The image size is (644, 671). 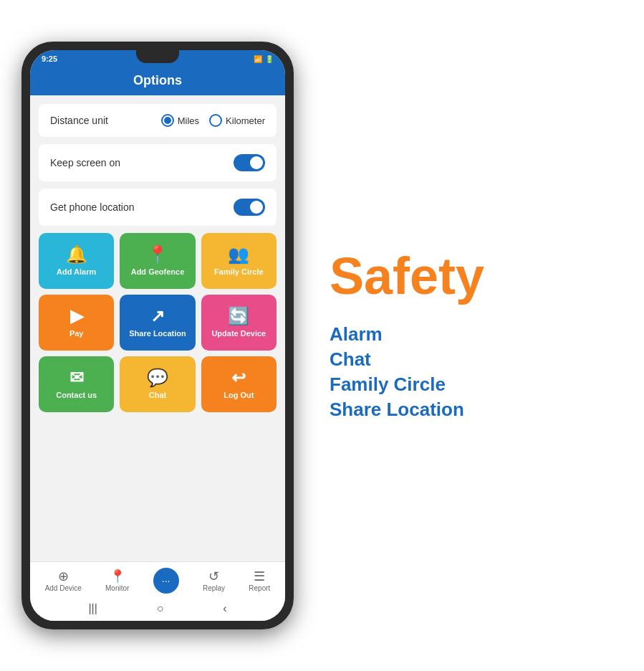 What do you see at coordinates (158, 609) in the screenshot?
I see `android-nav-bar: ||| ○ ‹` at bounding box center [158, 609].